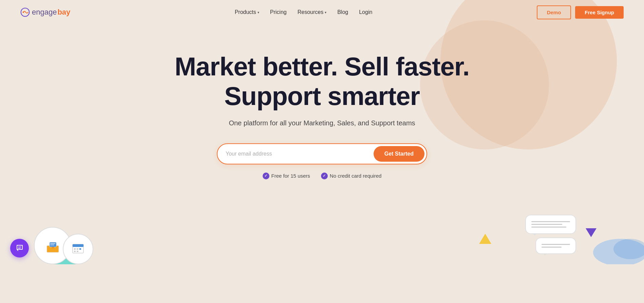  I want to click on chat-widget-button, so click(20, 248).